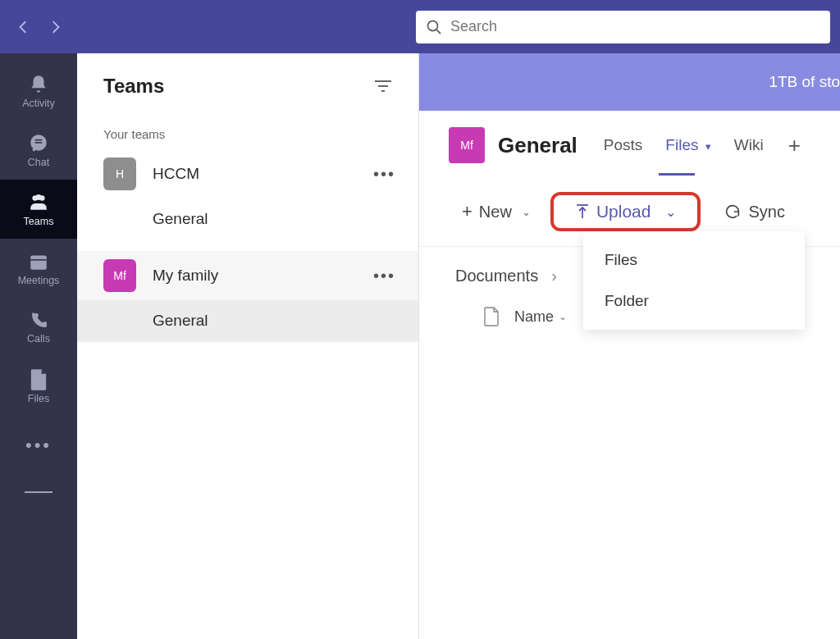 This screenshot has height=639, width=840. What do you see at coordinates (623, 145) in the screenshot?
I see `tab-posts: Posts` at bounding box center [623, 145].